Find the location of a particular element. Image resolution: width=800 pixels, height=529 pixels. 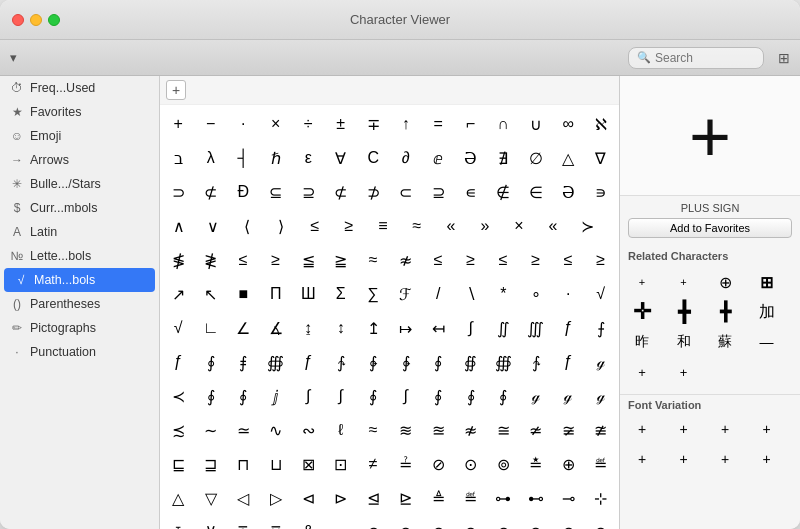

char-cell: ∪ is located at coordinates (536, 124).